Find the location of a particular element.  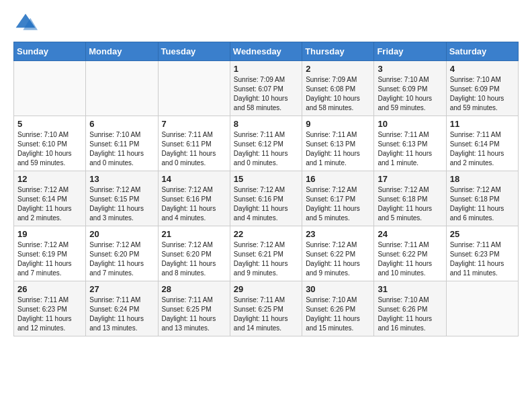

logo-icon is located at coordinates (26, 23).